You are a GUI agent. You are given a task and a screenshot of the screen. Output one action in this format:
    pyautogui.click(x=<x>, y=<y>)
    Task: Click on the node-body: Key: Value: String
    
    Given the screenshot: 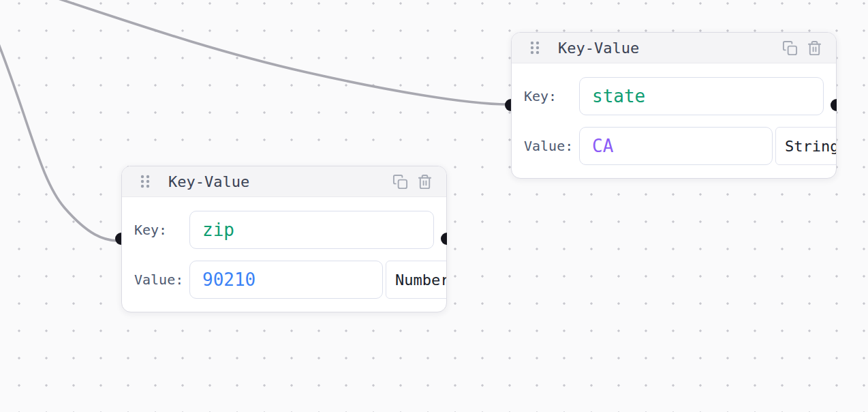 What is the action you would take?
    pyautogui.click(x=674, y=115)
    